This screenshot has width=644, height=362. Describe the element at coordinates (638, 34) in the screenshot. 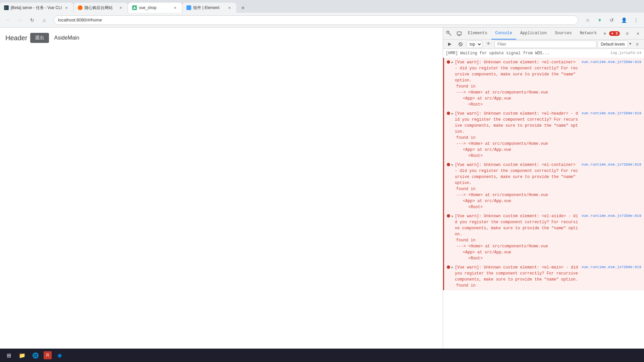

I see `devtools-close-icon: ✕` at that location.